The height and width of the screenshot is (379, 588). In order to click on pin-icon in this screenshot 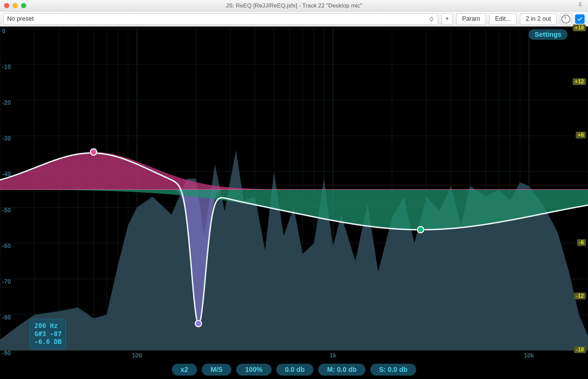, I will do `click(580, 6)`.